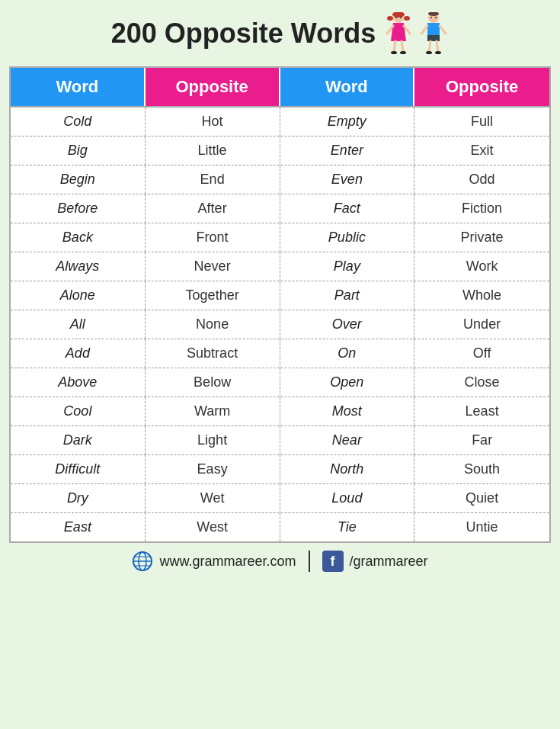  Describe the element at coordinates (333, 561) in the screenshot. I see `fb-label: f` at that location.